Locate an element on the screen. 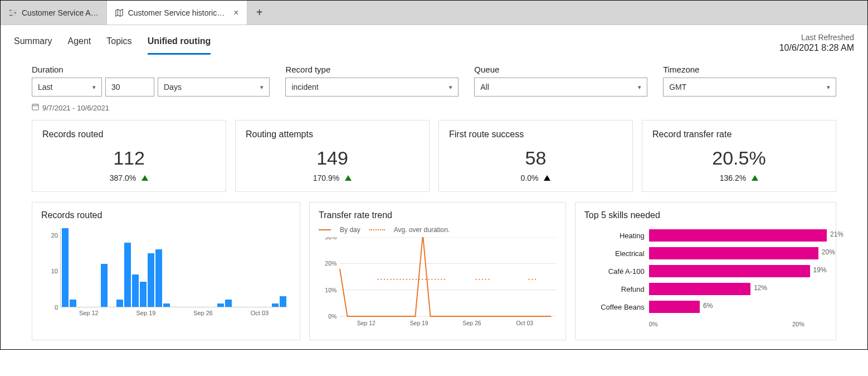 Image resolution: width=868 pixels, height=376 pixels. window-tab-strip: Customer Service A… Customer Service his… is located at coordinates (434, 13).